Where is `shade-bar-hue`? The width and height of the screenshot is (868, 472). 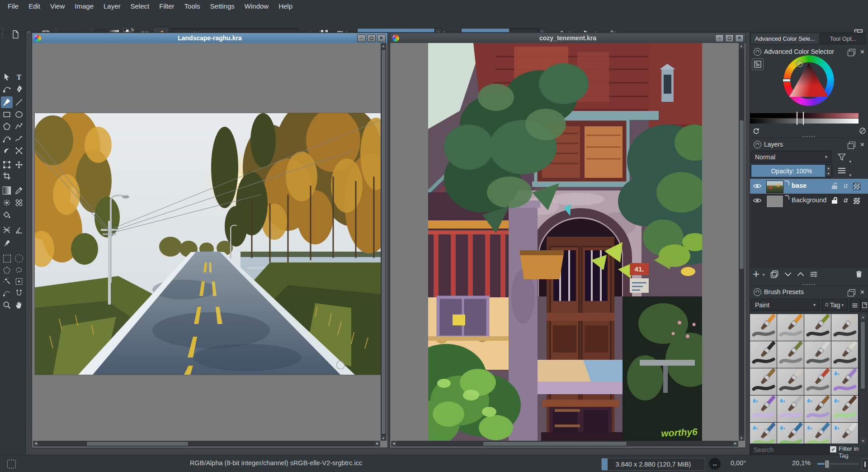 shade-bar-hue is located at coordinates (804, 116).